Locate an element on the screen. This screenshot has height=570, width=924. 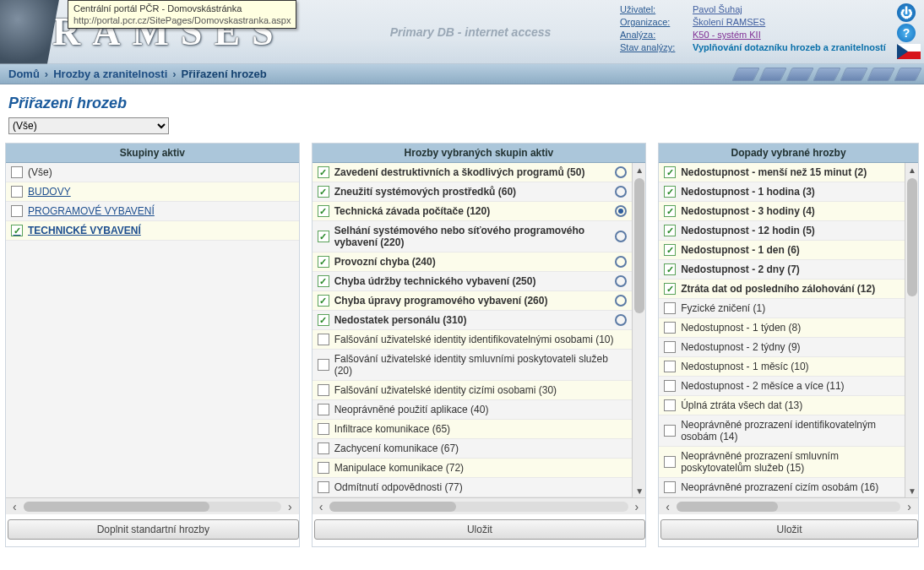
threat-row: Neoprávněné použití aplikace (40) is located at coordinates (473, 410).